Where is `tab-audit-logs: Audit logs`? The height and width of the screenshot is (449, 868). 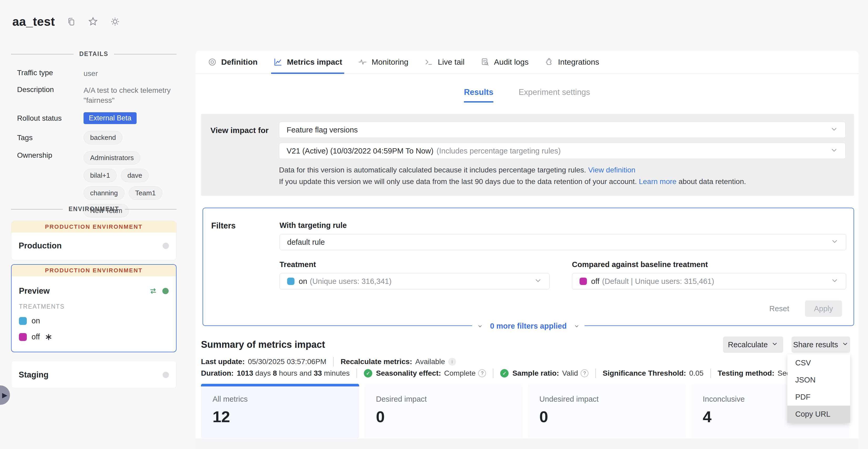 tab-audit-logs: Audit logs is located at coordinates (504, 62).